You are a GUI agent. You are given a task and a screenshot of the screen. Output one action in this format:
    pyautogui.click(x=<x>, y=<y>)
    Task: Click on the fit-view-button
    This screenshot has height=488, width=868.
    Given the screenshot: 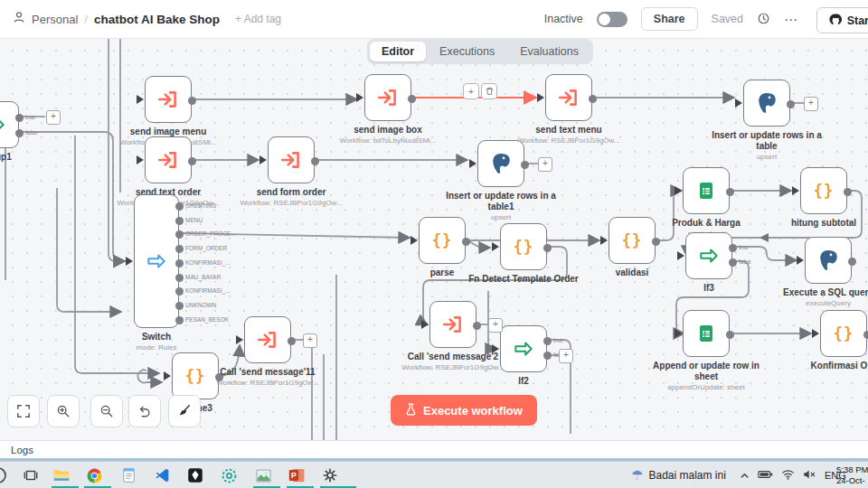 What is the action you would take?
    pyautogui.click(x=24, y=411)
    